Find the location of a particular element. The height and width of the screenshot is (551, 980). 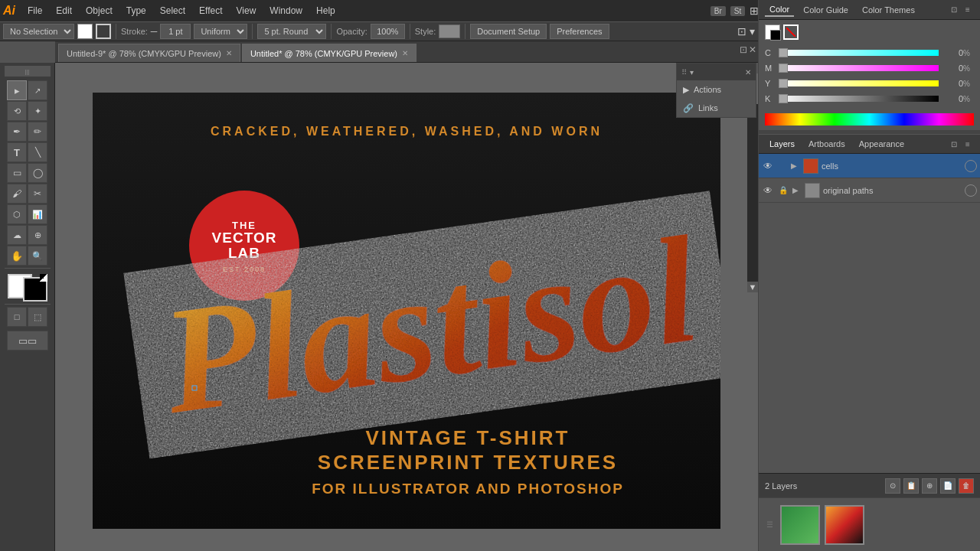

paintbrush-tool: 🖌 is located at coordinates (17, 194).